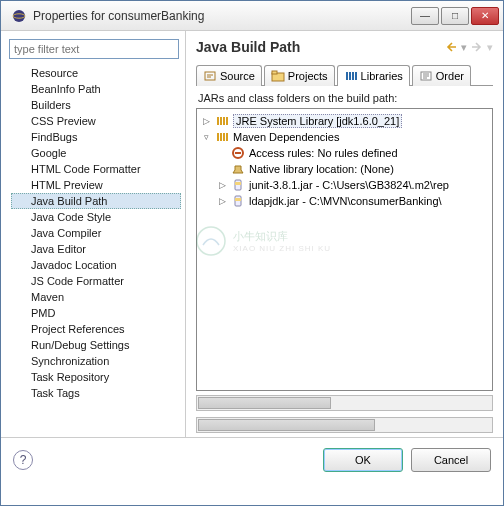  I want to click on tab-projects: Projects, so click(300, 76).